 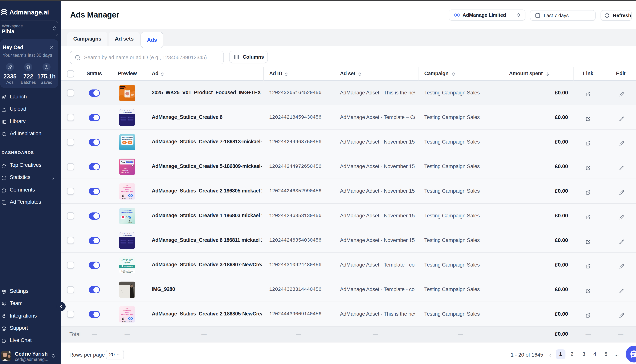 What do you see at coordinates (125, 168) in the screenshot?
I see `svg-text: 1 click` at bounding box center [125, 168].